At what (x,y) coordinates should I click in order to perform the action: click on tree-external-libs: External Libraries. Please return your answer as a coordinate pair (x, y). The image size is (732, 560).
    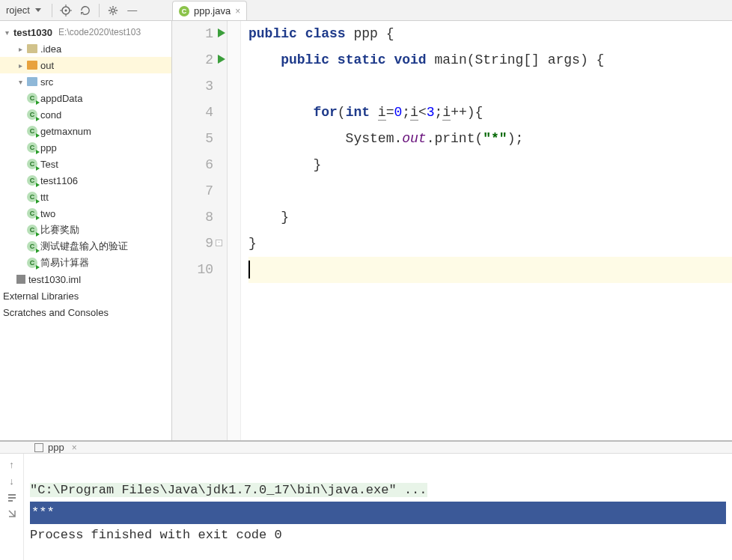
    Looking at the image, I should click on (85, 296).